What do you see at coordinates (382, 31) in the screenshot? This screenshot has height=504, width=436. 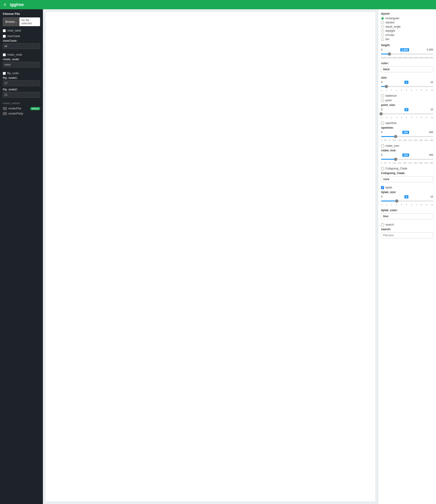 I see `layout-daylight-radio` at bounding box center [382, 31].